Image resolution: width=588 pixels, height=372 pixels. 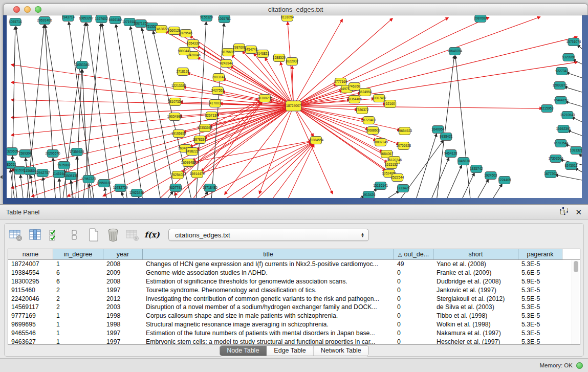 I want to click on table-row: 1938455462009Genome-wide association stu…, so click(x=294, y=273).